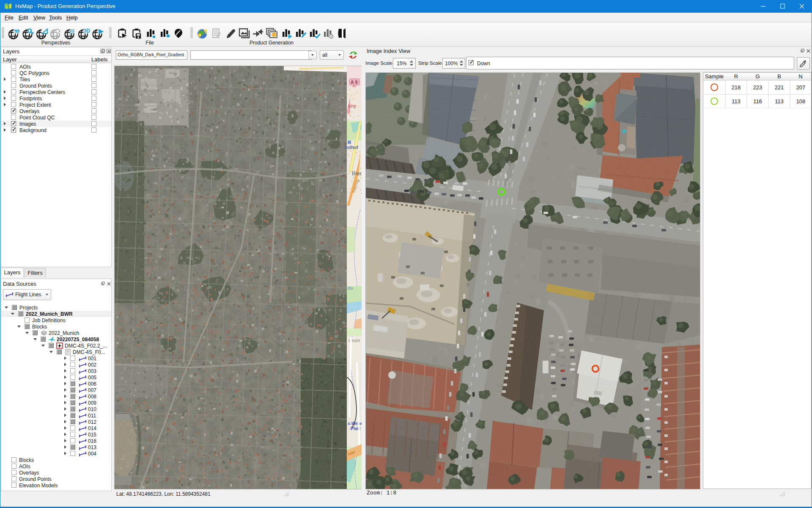 The width and height of the screenshot is (812, 508). What do you see at coordinates (357, 174) in the screenshot?
I see `svg-text: Bied` at bounding box center [357, 174].